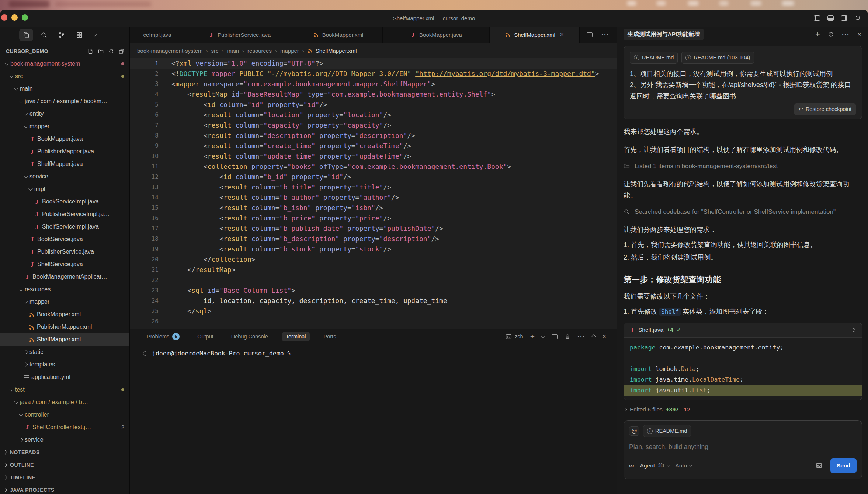 The width and height of the screenshot is (868, 494). I want to click on chat-history-icon, so click(831, 35).